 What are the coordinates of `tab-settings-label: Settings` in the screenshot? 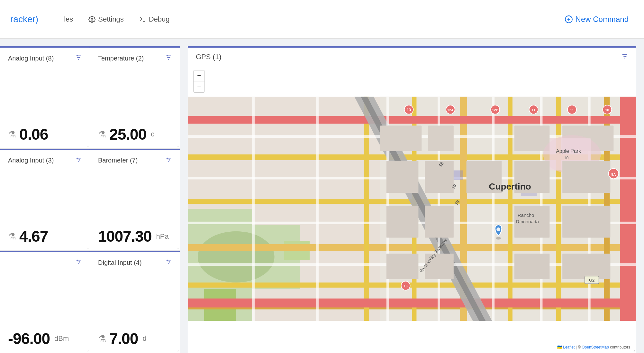 It's located at (111, 19).